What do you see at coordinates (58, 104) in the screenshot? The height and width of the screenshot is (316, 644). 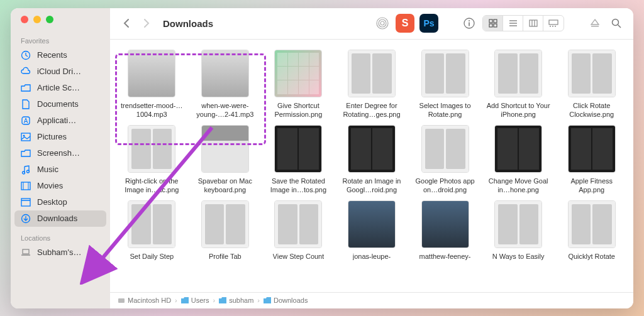 I see `sidebar-item-label: Documents` at bounding box center [58, 104].